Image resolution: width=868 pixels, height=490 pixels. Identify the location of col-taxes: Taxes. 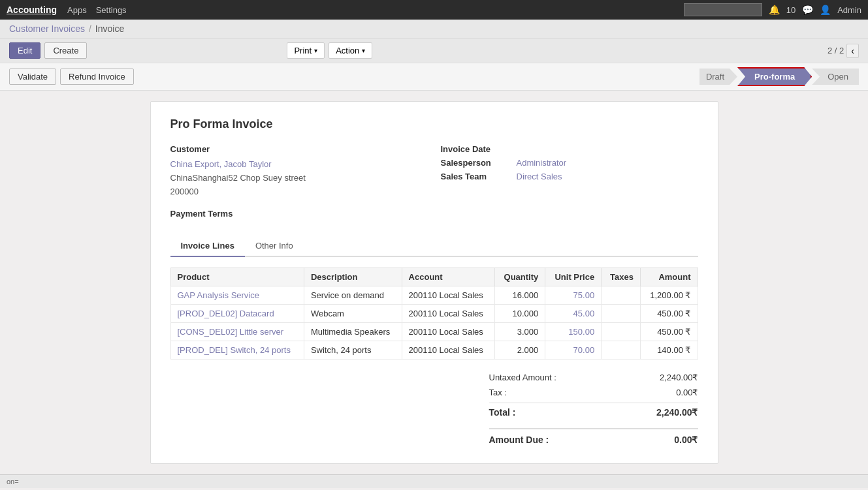
(621, 277).